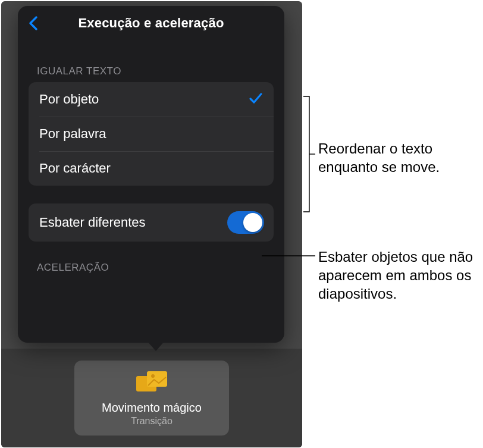 This screenshot has height=448, width=483. Describe the element at coordinates (152, 408) in the screenshot. I see `transition-name: Movimento mágico` at that location.